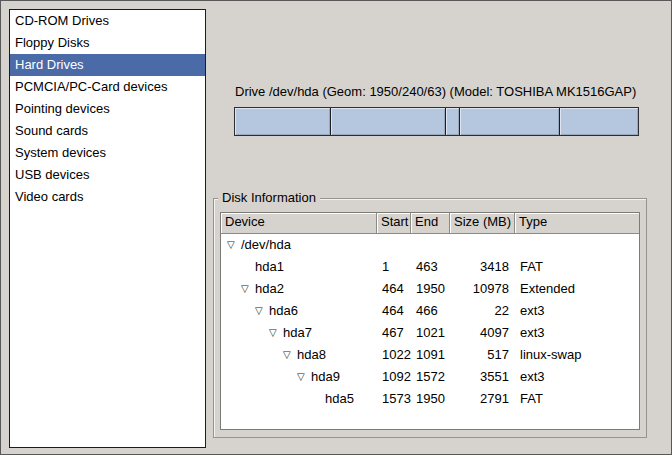  What do you see at coordinates (270, 267) in the screenshot?
I see `device-name: hda1` at bounding box center [270, 267].